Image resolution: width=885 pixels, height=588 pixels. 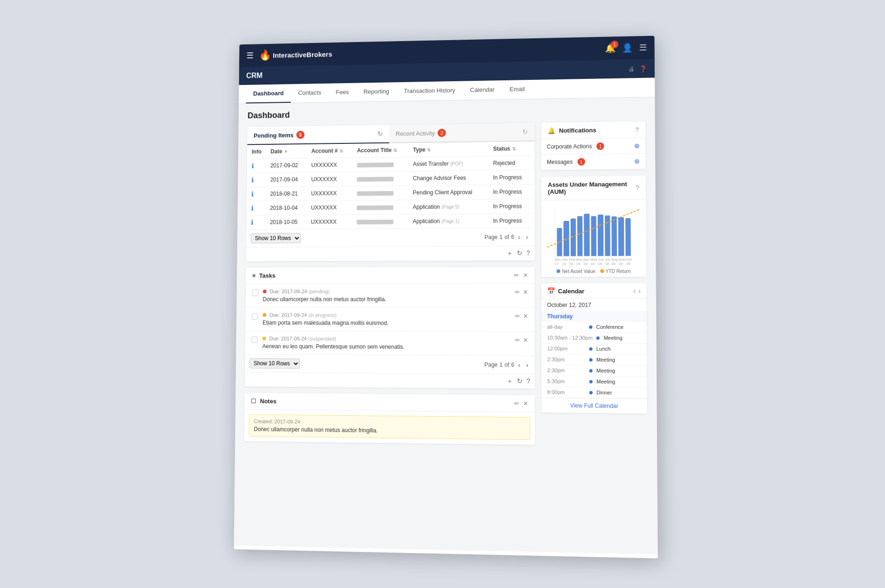 What do you see at coordinates (482, 90) in the screenshot?
I see `tab-calendar: Calendar` at bounding box center [482, 90].